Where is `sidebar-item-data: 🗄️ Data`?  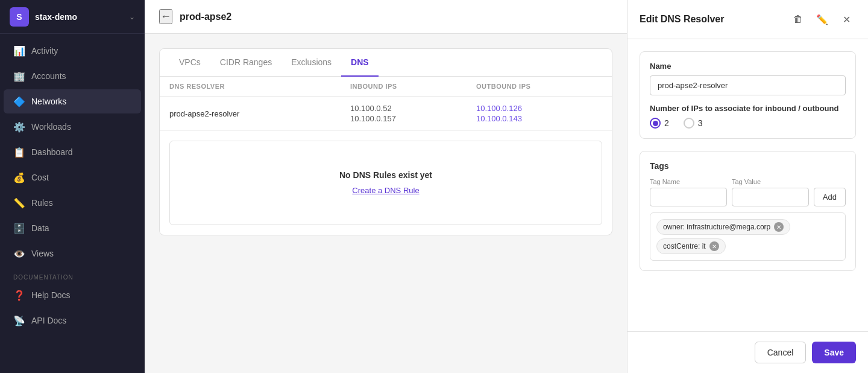
sidebar-item-data: 🗄️ Data is located at coordinates (72, 228).